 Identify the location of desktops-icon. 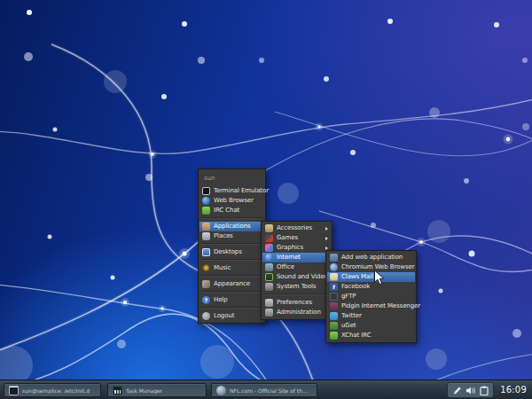
(206, 252).